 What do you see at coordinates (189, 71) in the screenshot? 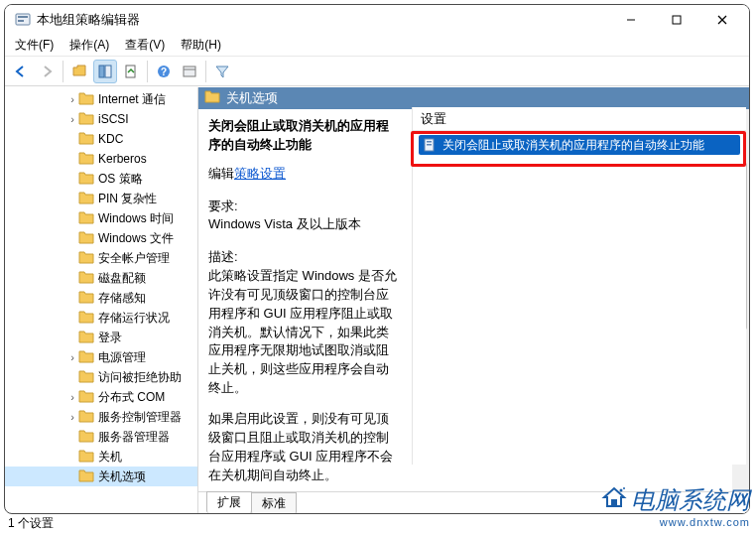
I see `properties-button` at bounding box center [189, 71].